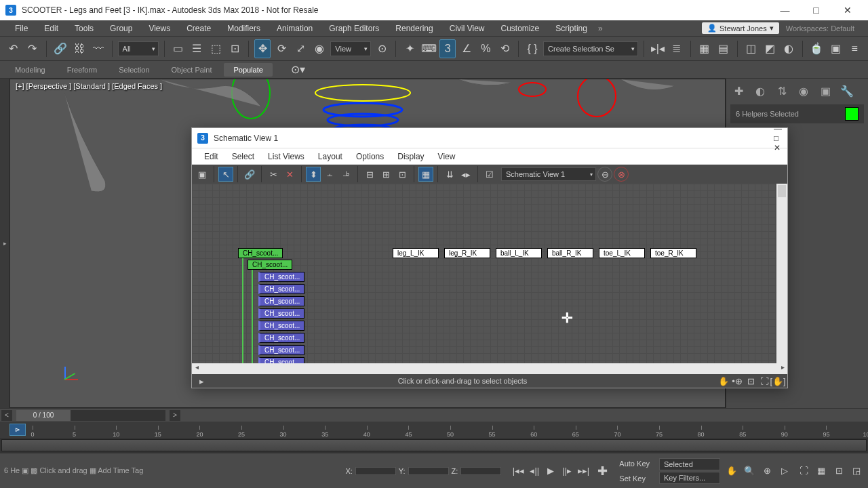 The height and width of the screenshot is (488, 868). Describe the element at coordinates (199, 28) in the screenshot. I see `menu-create: Create` at that location.